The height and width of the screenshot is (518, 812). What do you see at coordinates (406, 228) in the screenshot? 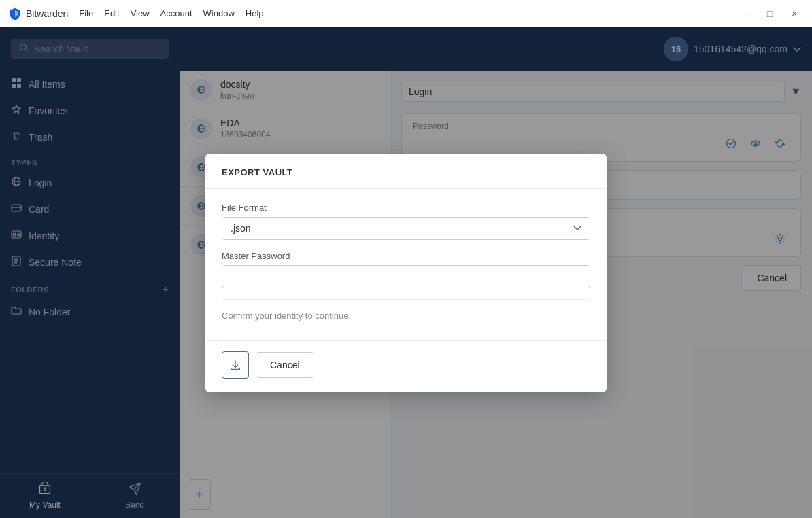
I see `file-format-select: .json .csv Encrypted JSON` at bounding box center [406, 228].